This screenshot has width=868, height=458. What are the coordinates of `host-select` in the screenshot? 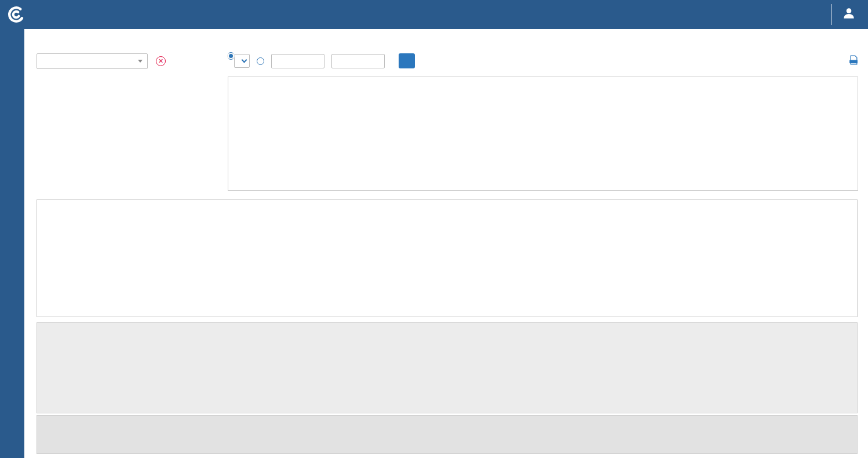 It's located at (92, 61).